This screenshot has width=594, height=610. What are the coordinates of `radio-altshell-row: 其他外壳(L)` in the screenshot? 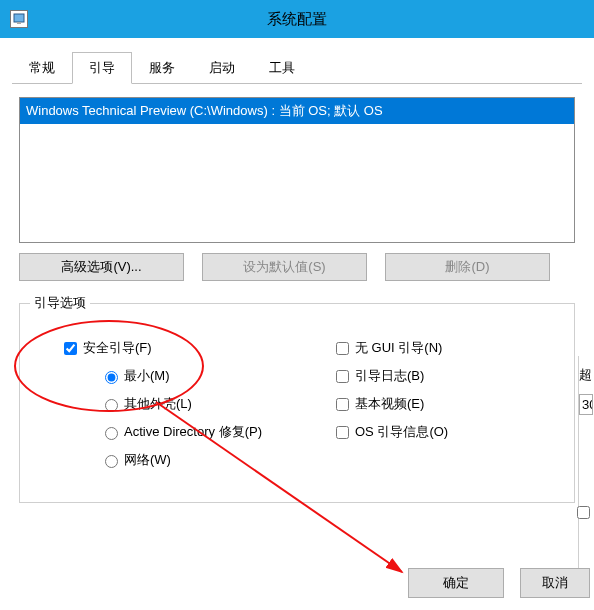 It's located at (181, 404).